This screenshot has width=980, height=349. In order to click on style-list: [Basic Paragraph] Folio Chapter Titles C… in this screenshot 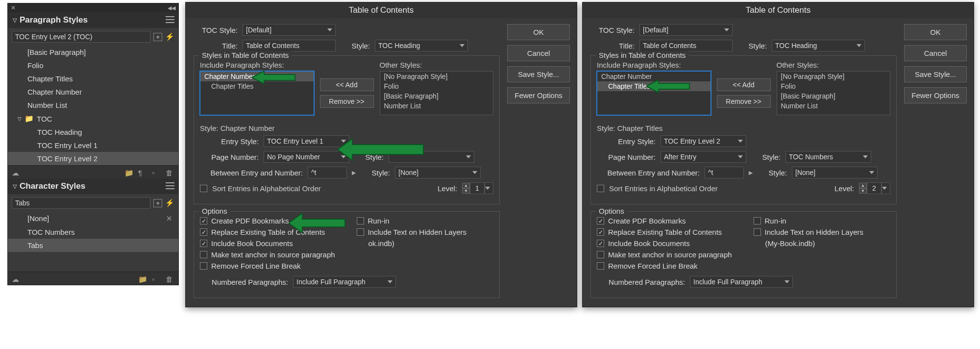, I will do `click(93, 105)`.